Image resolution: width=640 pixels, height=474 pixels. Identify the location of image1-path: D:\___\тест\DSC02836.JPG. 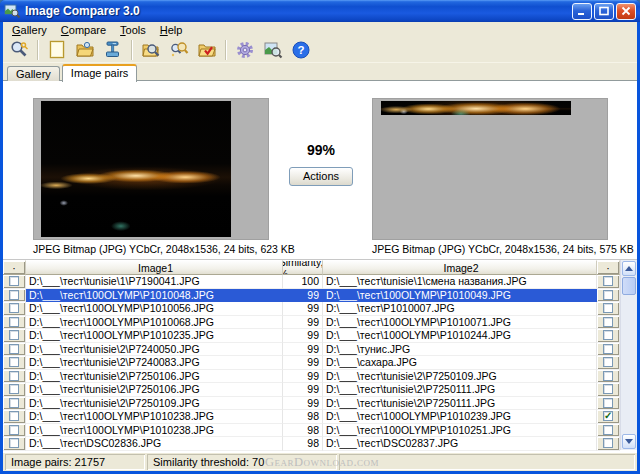
(154, 444).